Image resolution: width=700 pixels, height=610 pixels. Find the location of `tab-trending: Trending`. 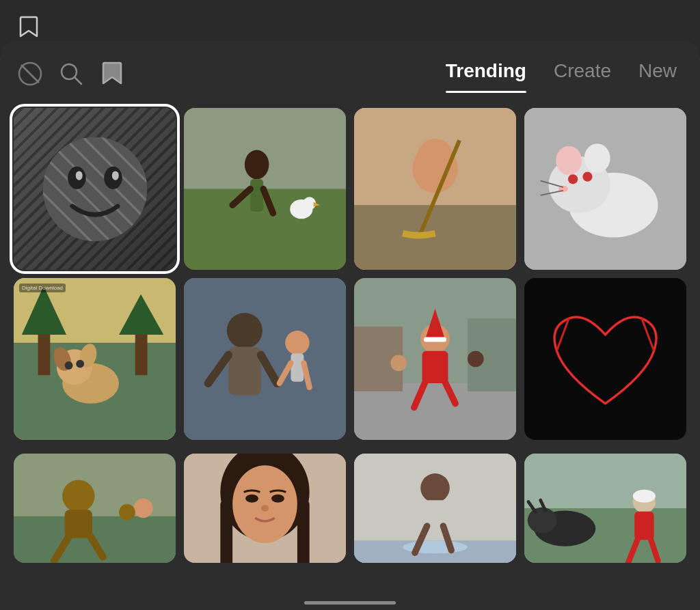

tab-trending: Trending is located at coordinates (486, 74).